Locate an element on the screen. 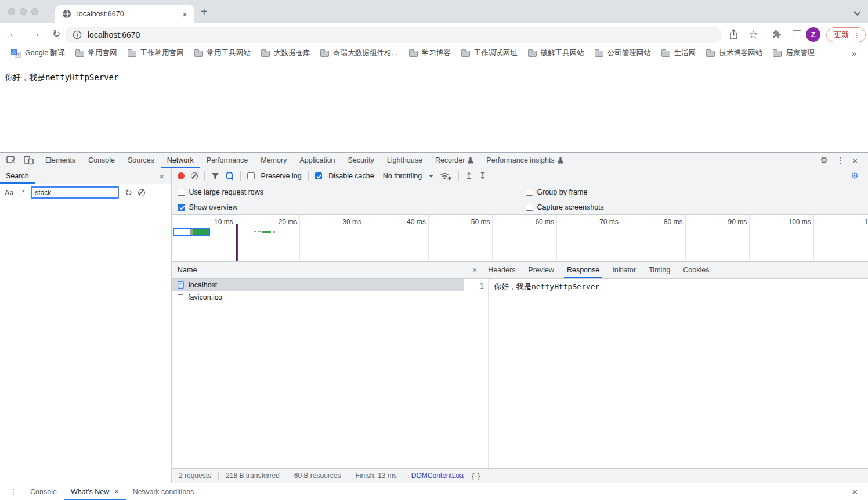 Image resolution: width=868 pixels, height=500 pixels. url-text: localhost:6670 is located at coordinates (114, 35).